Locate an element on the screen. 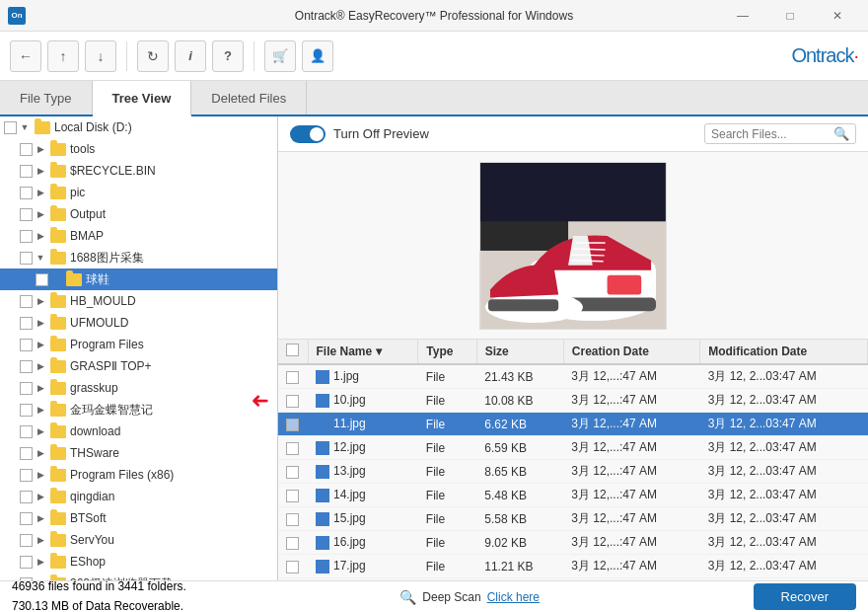  minimize-button: — is located at coordinates (743, 16).